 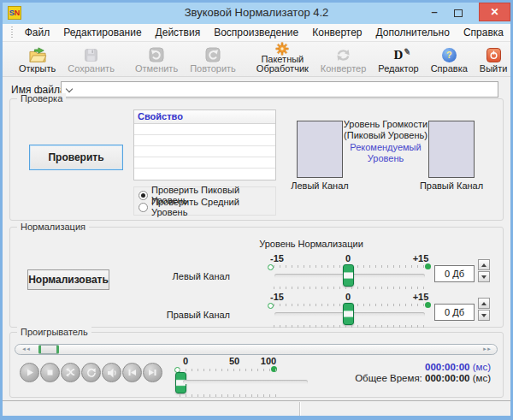 I want to click on left-db-spin-up, so click(x=484, y=265).